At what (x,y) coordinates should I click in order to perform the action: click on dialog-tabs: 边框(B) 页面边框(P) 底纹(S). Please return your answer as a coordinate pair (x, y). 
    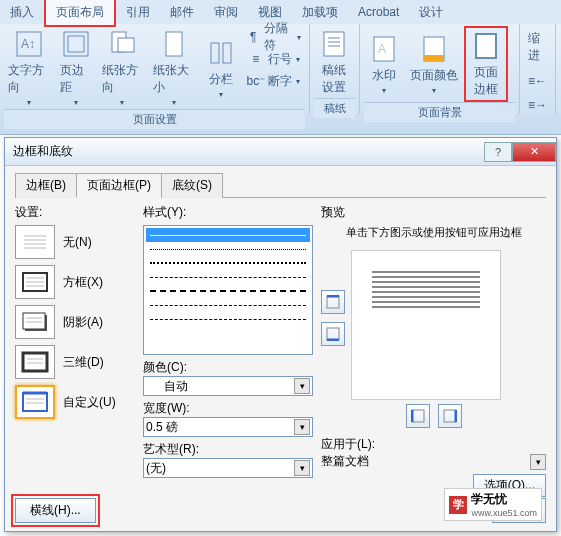
    Looking at the image, I should click on (280, 185).